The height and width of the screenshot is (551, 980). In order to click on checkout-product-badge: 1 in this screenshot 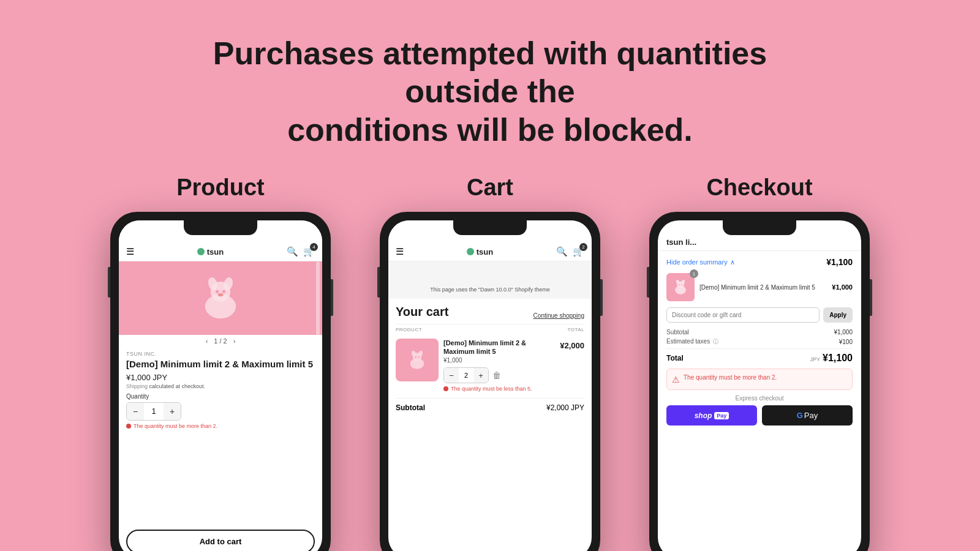, I will do `click(694, 274)`.